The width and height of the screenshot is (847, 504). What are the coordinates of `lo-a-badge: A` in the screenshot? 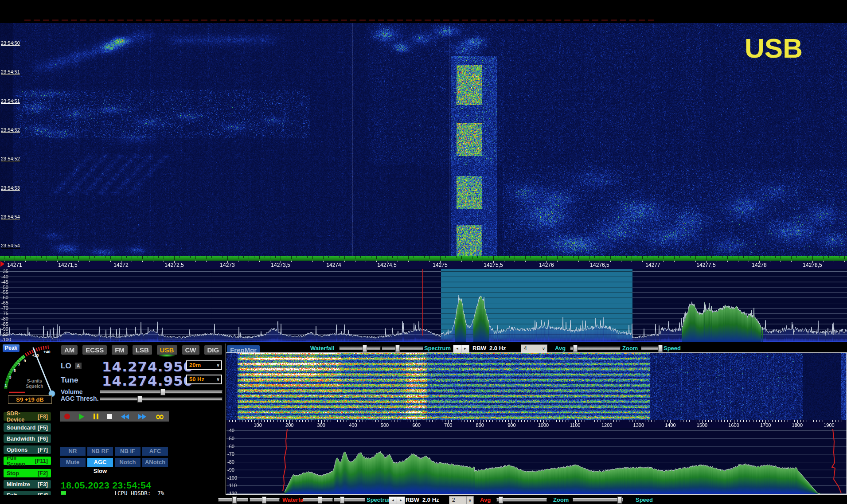 It's located at (78, 366).